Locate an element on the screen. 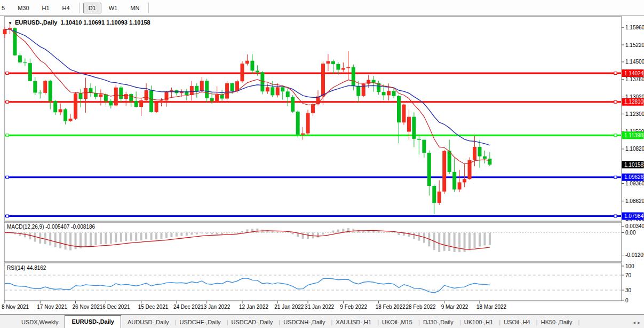 This screenshot has height=328, width=644. tab-usdchf: USDCHF-,Daily is located at coordinates (201, 323).